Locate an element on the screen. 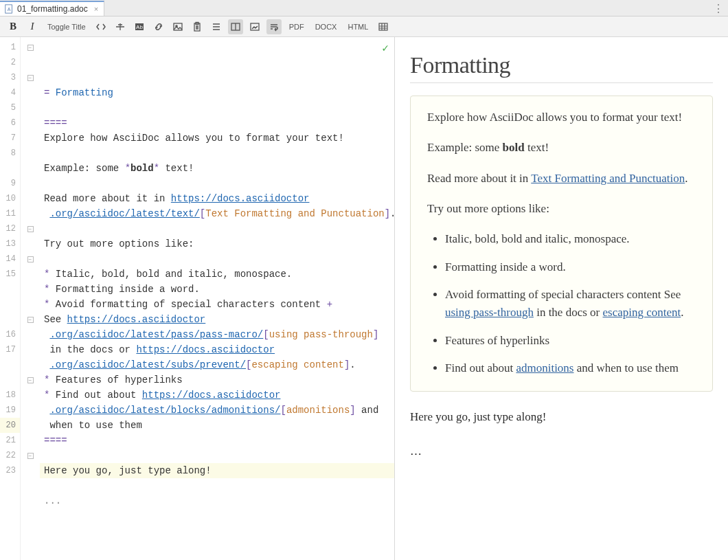 The image size is (728, 560). text: Read more about it in is located at coordinates (479, 179).